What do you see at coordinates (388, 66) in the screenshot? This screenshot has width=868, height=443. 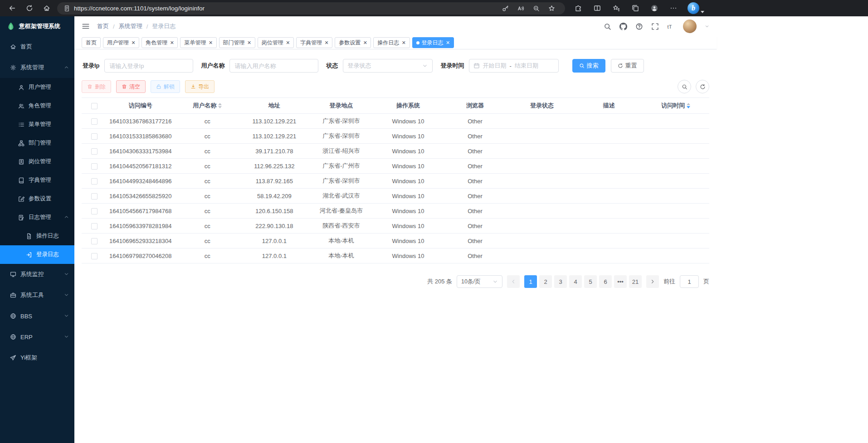 I see `status-select: 登录状态` at bounding box center [388, 66].